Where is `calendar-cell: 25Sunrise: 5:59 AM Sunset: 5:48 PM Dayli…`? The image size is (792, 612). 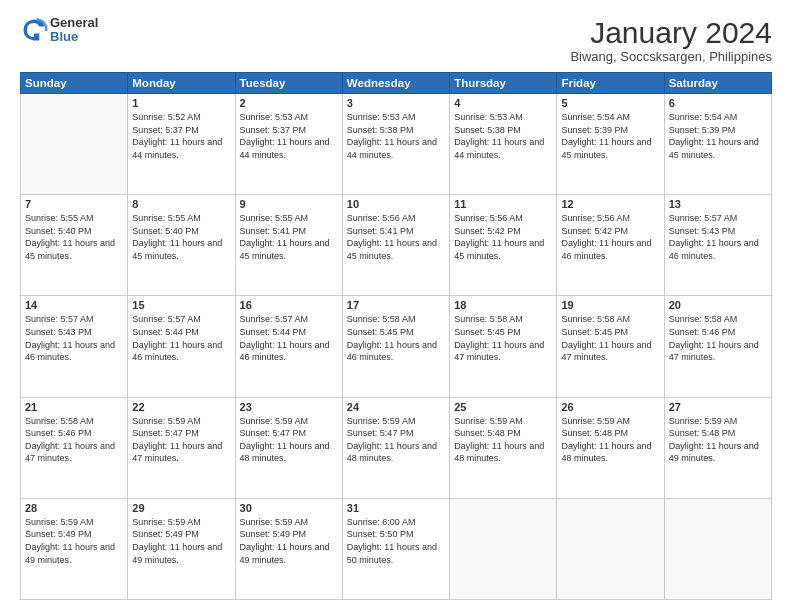 calendar-cell: 25Sunrise: 5:59 AM Sunset: 5:48 PM Dayli… is located at coordinates (504, 448).